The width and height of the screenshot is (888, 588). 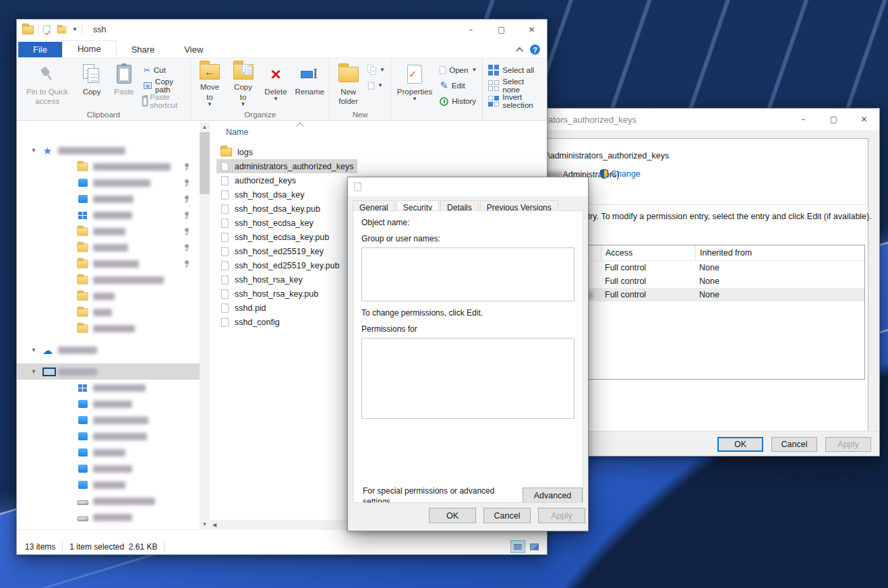 I want to click on file-row-ssh_host_rsa_key.pub: ssh_host_rsa_key.pub, so click(x=270, y=294).